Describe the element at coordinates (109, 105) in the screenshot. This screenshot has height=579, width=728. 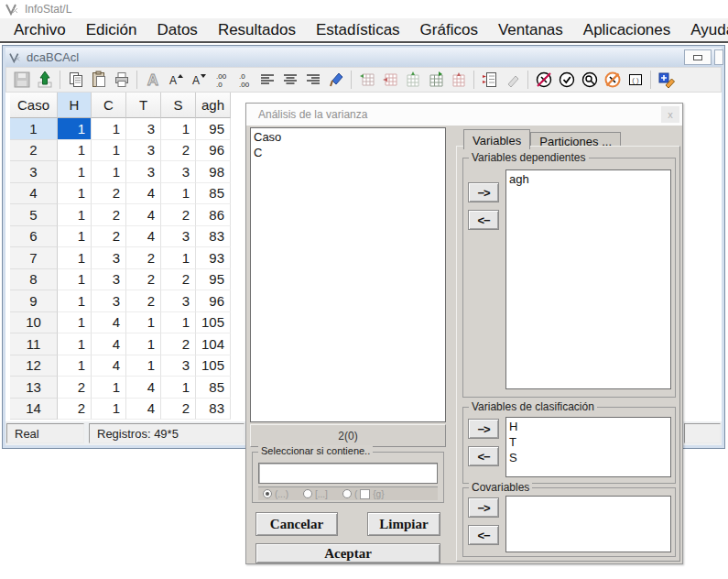
I see `column-header-C: C` at that location.